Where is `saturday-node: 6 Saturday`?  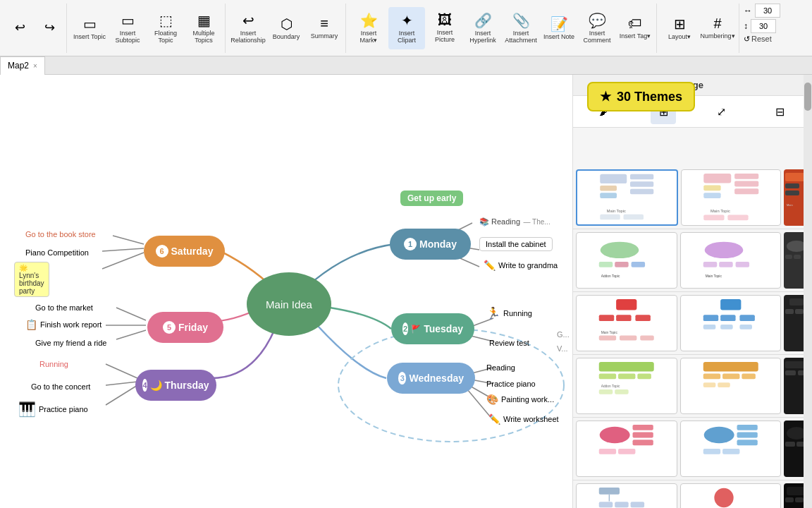
saturday-node: 6 Saturday is located at coordinates (185, 251).